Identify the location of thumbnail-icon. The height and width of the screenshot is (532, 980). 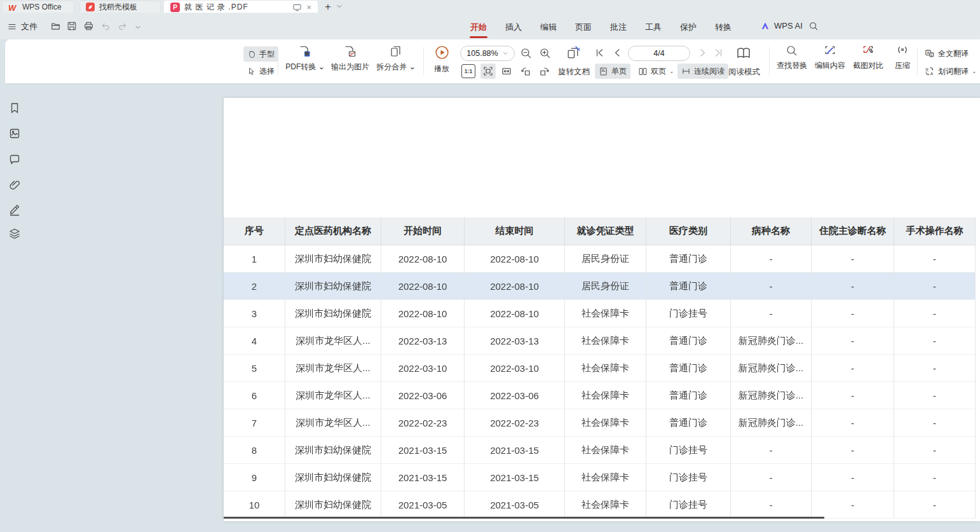
(15, 133).